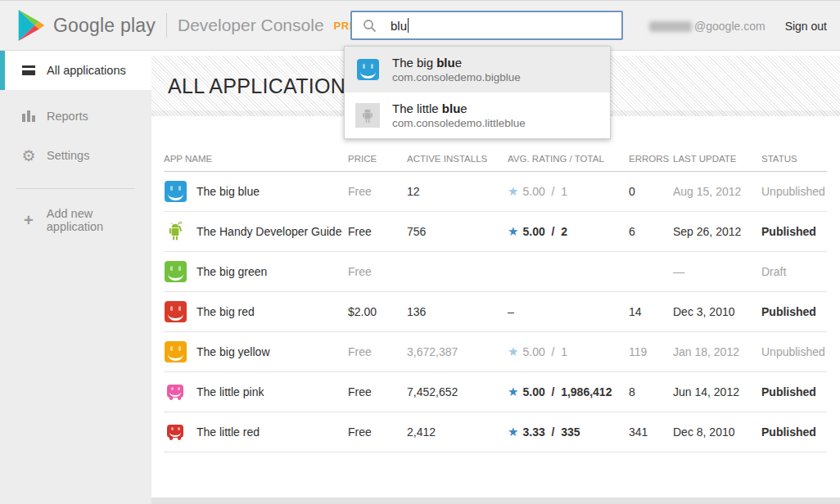 Image resolution: width=840 pixels, height=504 pixels. I want to click on topbar-divider, so click(167, 25).